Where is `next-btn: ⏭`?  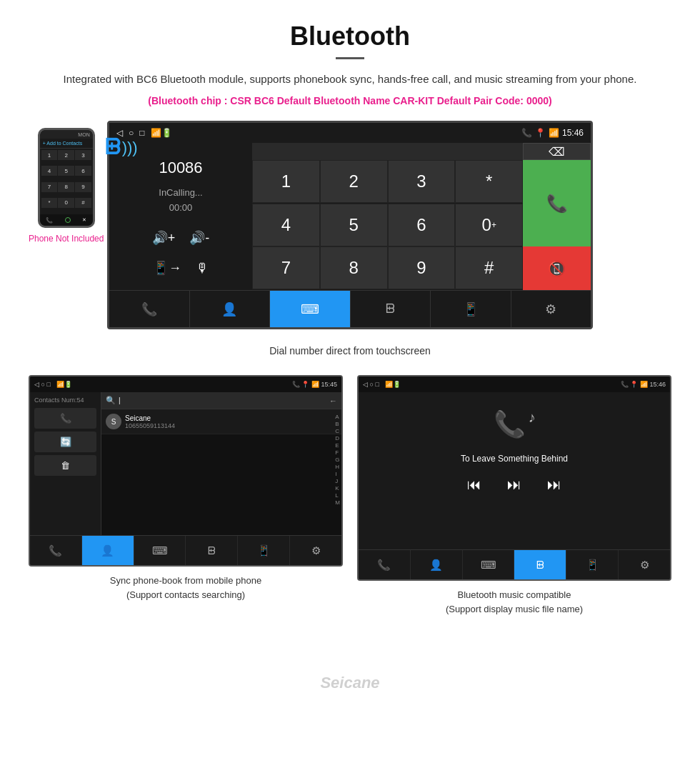 next-btn: ⏭ is located at coordinates (554, 484).